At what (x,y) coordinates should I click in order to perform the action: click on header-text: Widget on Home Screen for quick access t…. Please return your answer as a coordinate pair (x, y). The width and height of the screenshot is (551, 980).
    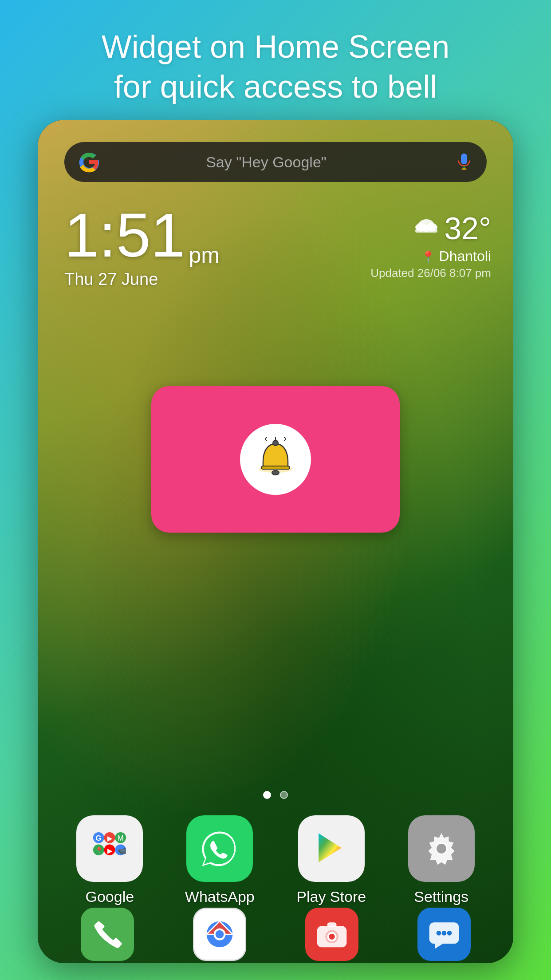
    Looking at the image, I should click on (276, 62).